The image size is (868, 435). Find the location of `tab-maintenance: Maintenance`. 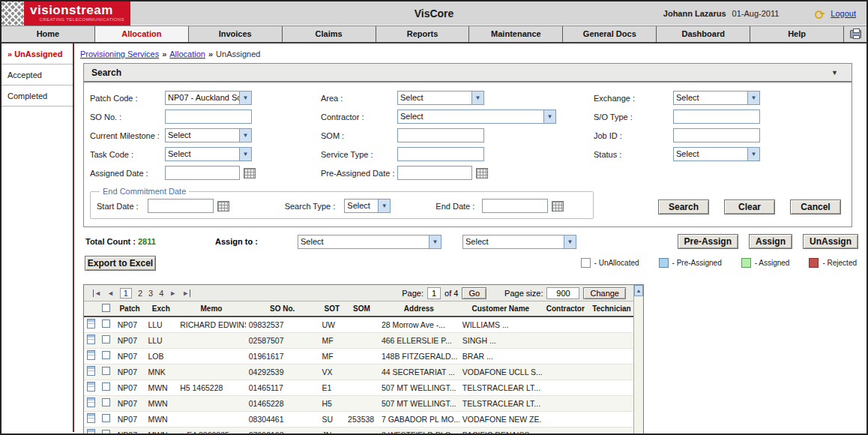

tab-maintenance: Maintenance is located at coordinates (516, 34).